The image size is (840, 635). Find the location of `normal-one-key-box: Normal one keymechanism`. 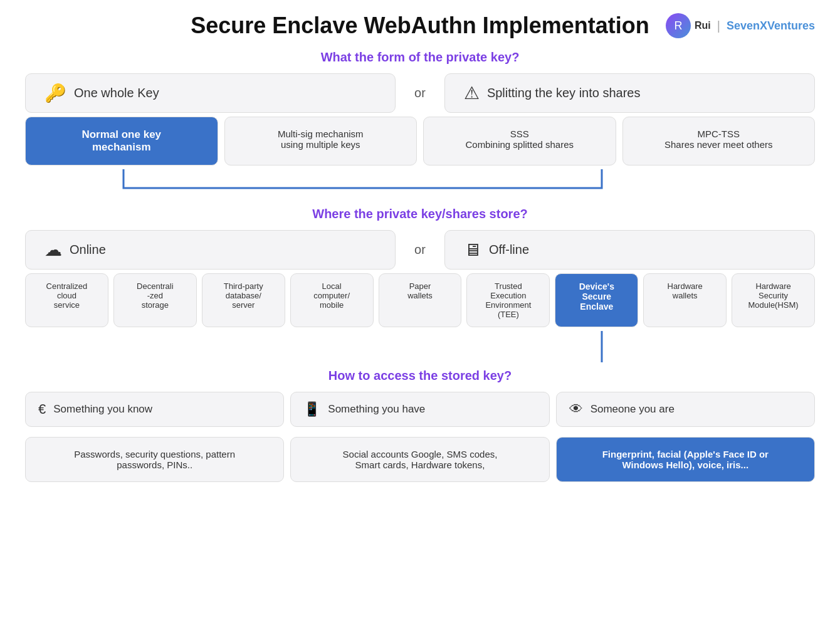

normal-one-key-box: Normal one keymechanism is located at coordinates (122, 141).